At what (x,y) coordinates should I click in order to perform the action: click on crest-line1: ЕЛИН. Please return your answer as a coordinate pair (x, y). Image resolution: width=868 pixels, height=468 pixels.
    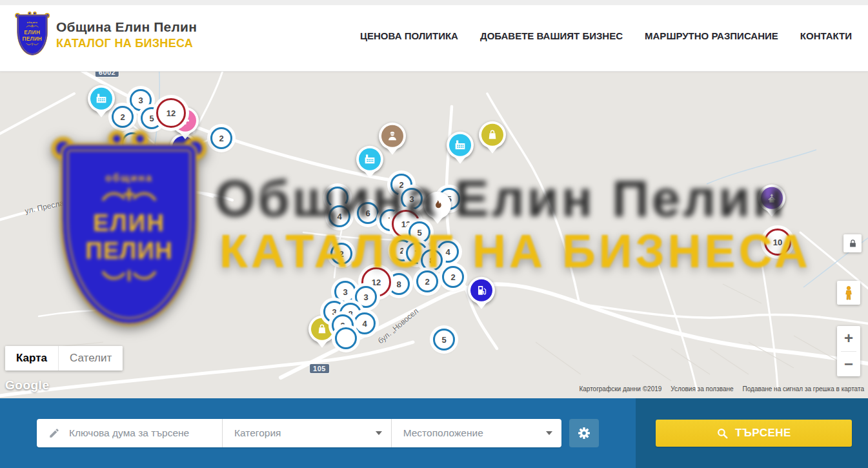
    Looking at the image, I should click on (32, 33).